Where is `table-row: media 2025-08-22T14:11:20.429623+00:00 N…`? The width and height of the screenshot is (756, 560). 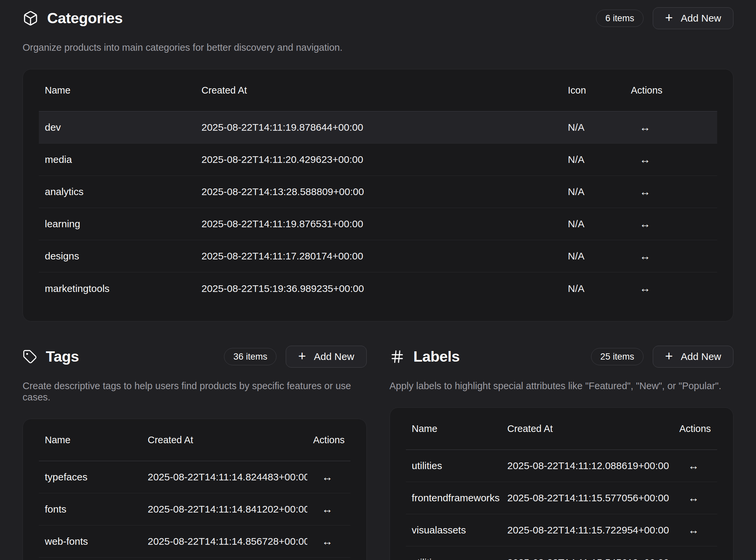
table-row: media 2025-08-22T14:11:20.429623+00:00 N… is located at coordinates (378, 160).